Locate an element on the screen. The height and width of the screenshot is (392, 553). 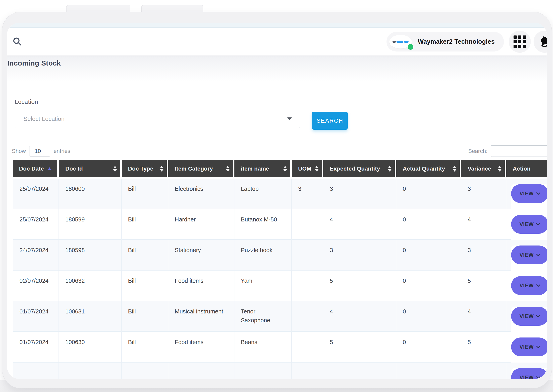
cell-item_name: Tenor Saxophone is located at coordinates (263, 317).